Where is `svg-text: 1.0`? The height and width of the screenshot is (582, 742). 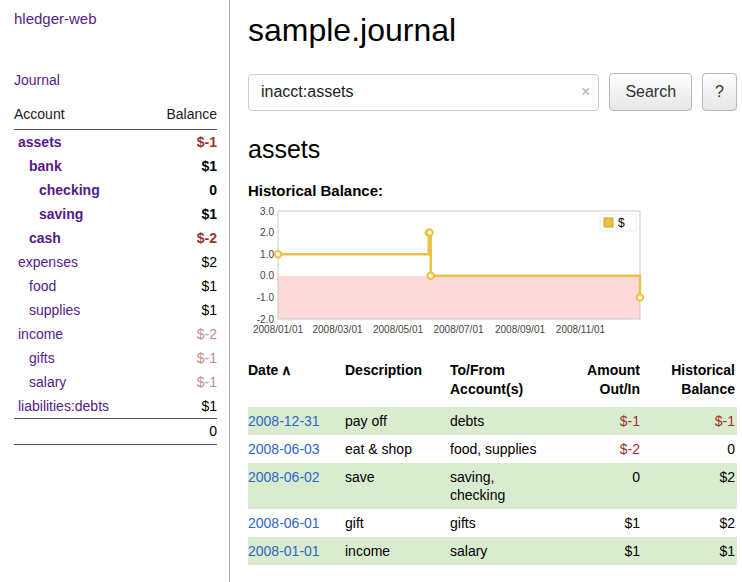
svg-text: 1.0 is located at coordinates (267, 254).